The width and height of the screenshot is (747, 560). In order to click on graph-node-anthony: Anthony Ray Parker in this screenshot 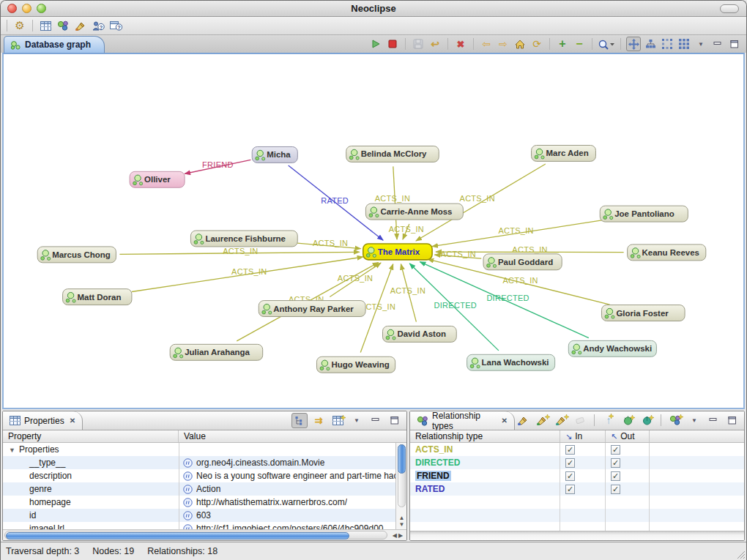, I will do `click(312, 309)`.